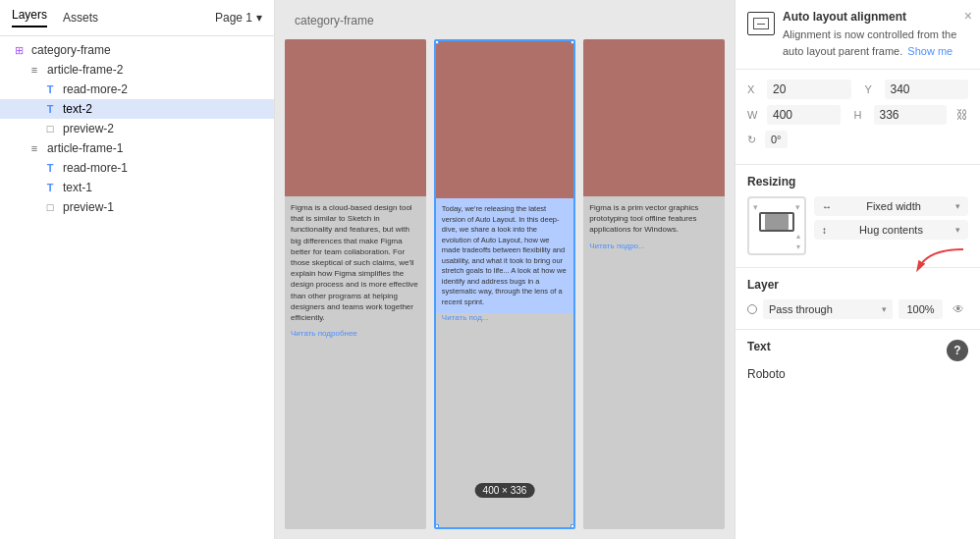 The image size is (980, 539). Describe the element at coordinates (84, 70) in the screenshot. I see `layer-item-label: article-frame-2` at that location.